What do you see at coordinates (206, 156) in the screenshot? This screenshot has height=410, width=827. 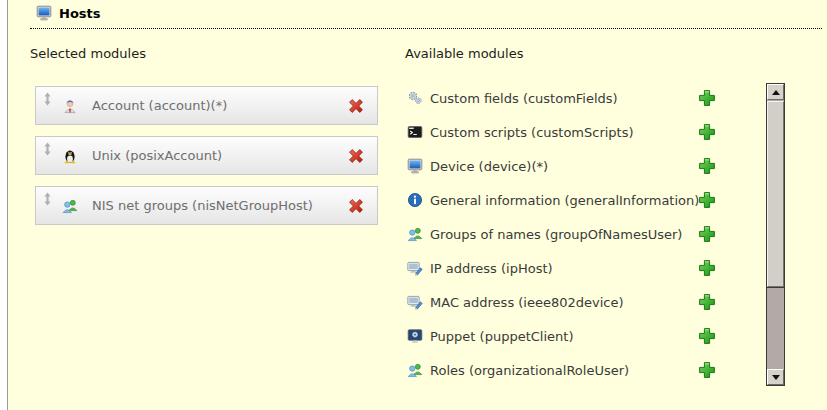 I see `selected-module-row: Unix (posixAccount)` at bounding box center [206, 156].